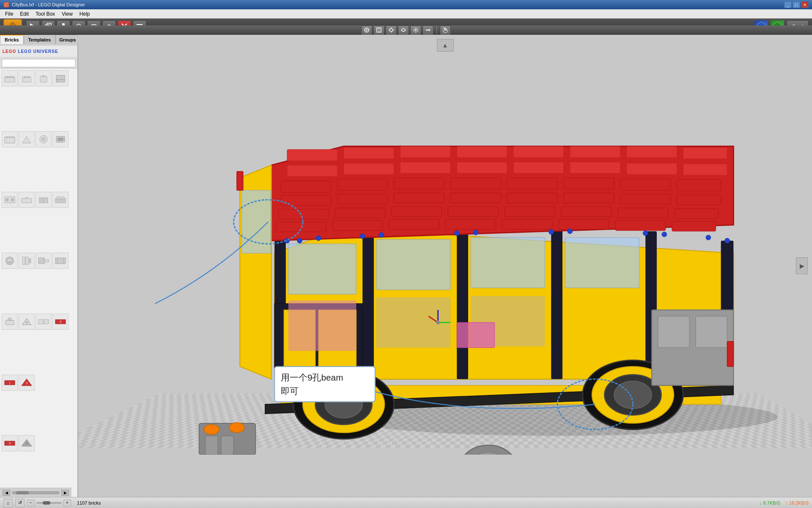 The height and width of the screenshot is (508, 812). Describe the element at coordinates (797, 503) in the screenshot. I see `net-up: ↑ 18.2KB/S` at that location.